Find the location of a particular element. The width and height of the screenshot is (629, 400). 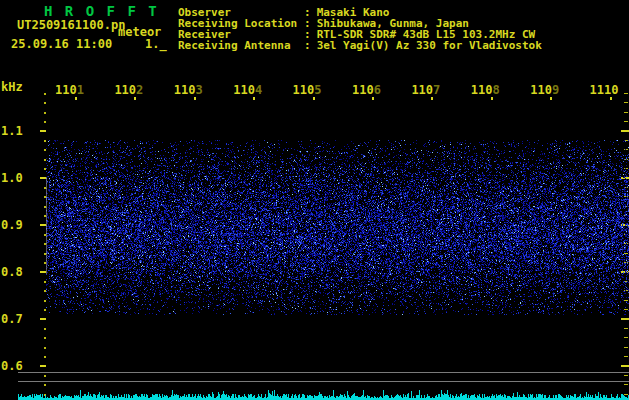

freq-tick-label: 0.9 is located at coordinates (12, 225).